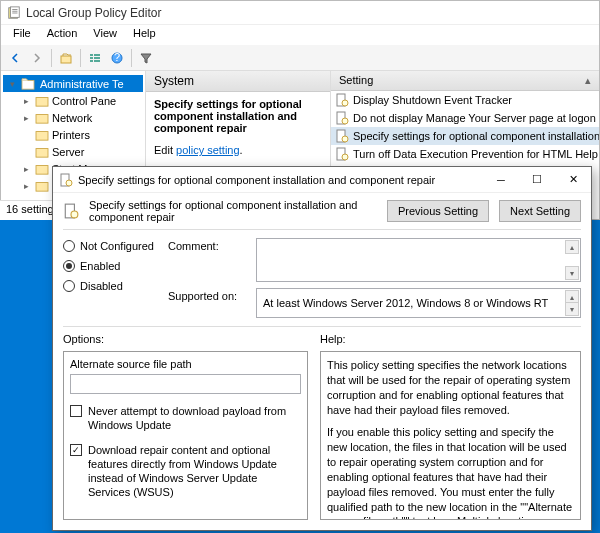 The width and height of the screenshot is (600, 533). Describe the element at coordinates (300, 35) in the screenshot. I see `menubar: File Action View Help` at that location.